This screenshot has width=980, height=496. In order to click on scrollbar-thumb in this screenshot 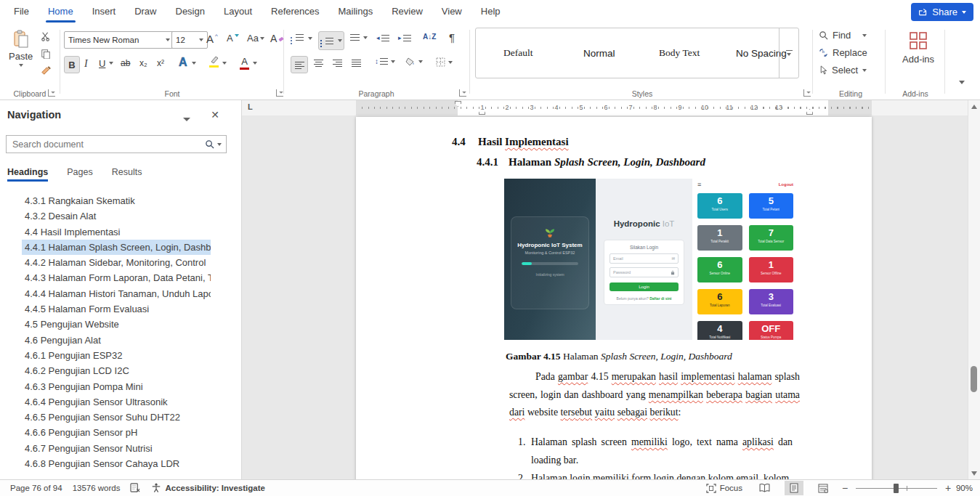, I will do `click(973, 379)`.